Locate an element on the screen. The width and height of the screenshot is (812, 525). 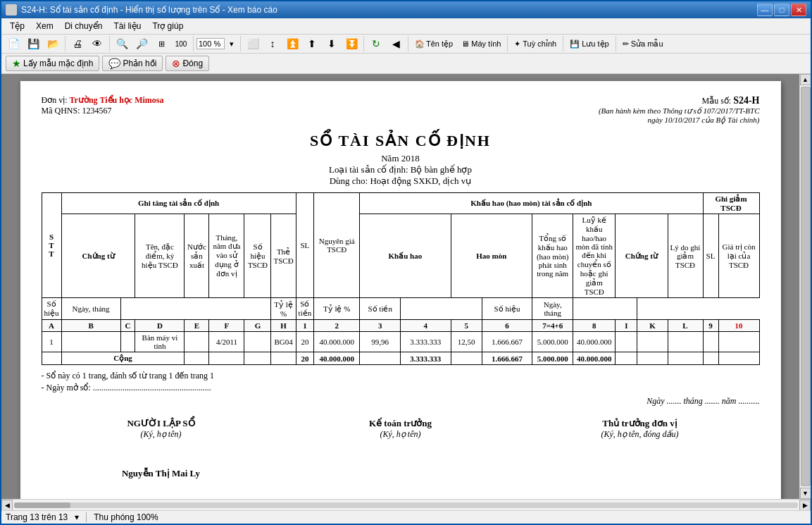
cong-label: Cộng is located at coordinates (123, 359).